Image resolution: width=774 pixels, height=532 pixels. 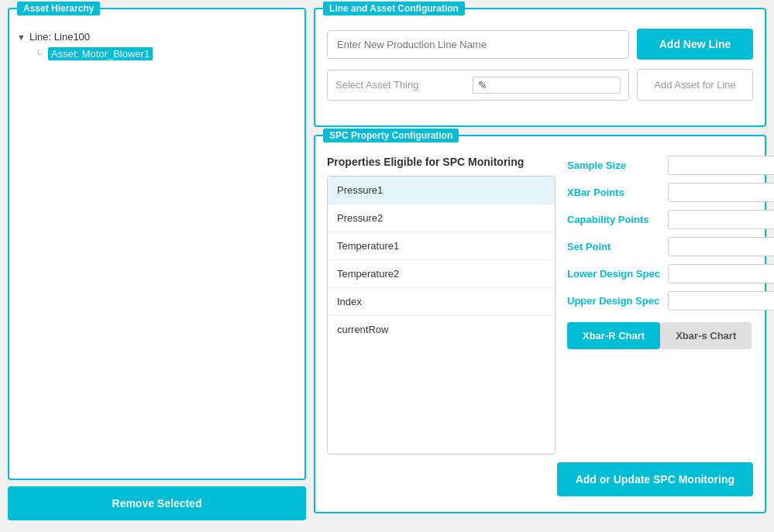 I want to click on production-line-input, so click(x=478, y=45).